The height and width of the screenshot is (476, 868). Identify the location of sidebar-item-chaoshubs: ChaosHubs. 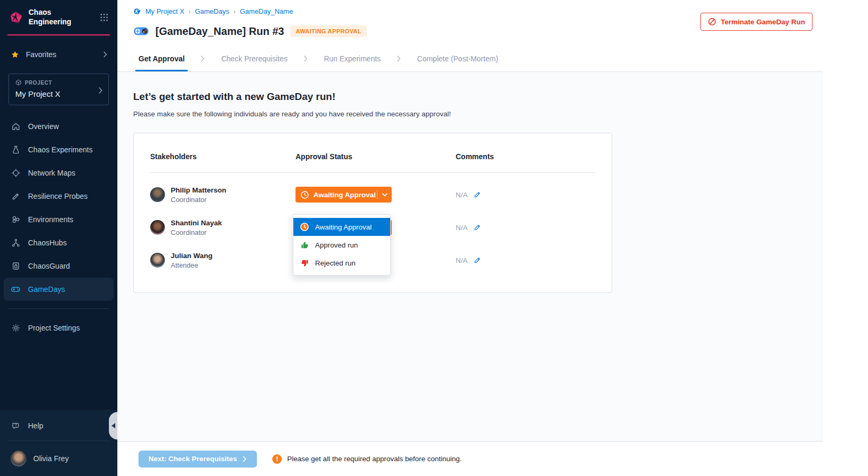
(59, 243).